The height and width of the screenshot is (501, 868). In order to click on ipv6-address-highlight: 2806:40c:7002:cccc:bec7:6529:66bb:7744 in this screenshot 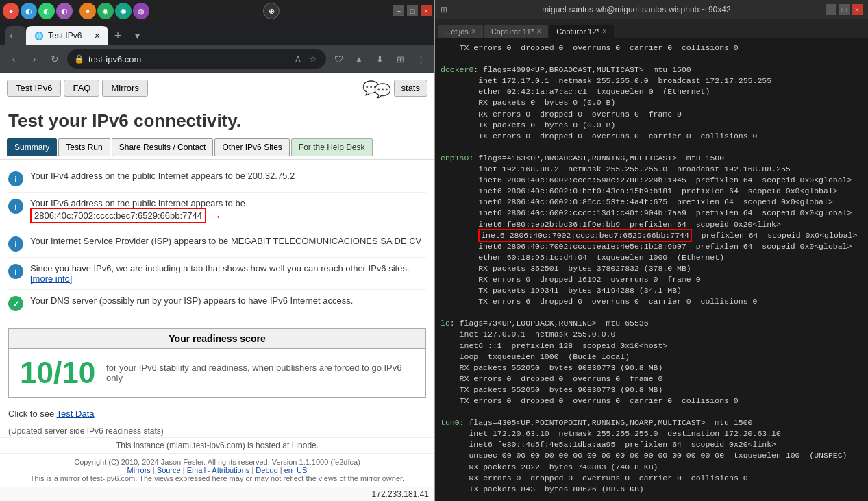, I will do `click(118, 215)`.